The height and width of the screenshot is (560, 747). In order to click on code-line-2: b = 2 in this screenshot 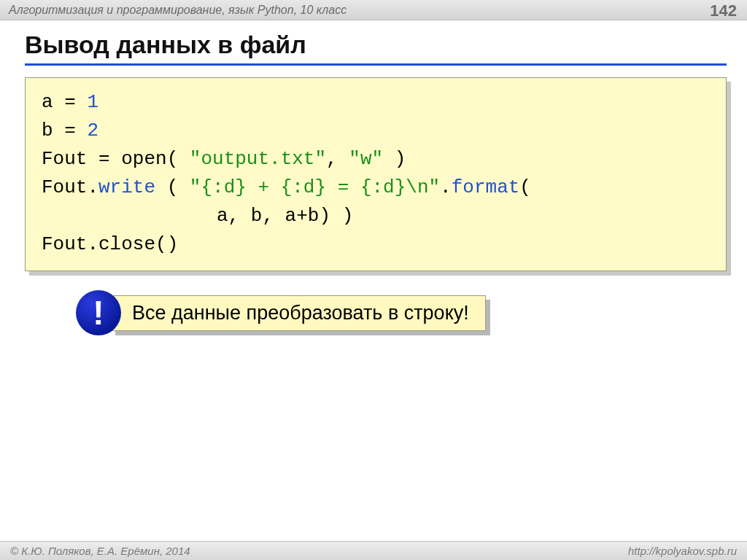, I will do `click(376, 131)`.